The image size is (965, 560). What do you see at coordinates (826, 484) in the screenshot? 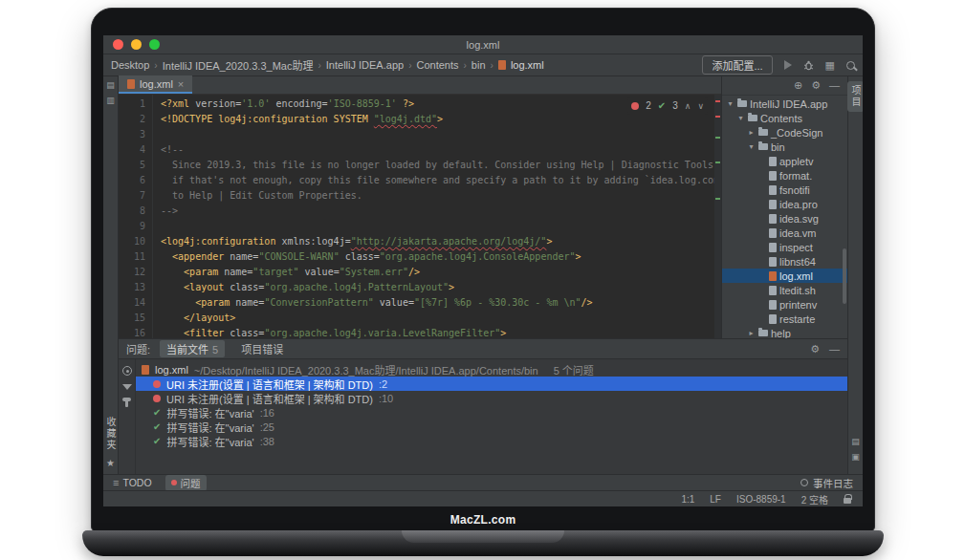
I see `event-log-button: 事件日志` at bounding box center [826, 484].